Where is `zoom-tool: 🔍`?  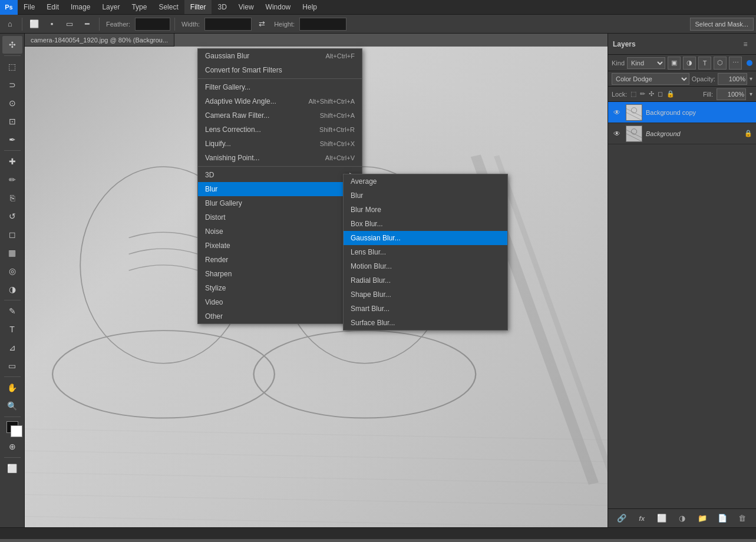
zoom-tool: 🔍 is located at coordinates (12, 406).